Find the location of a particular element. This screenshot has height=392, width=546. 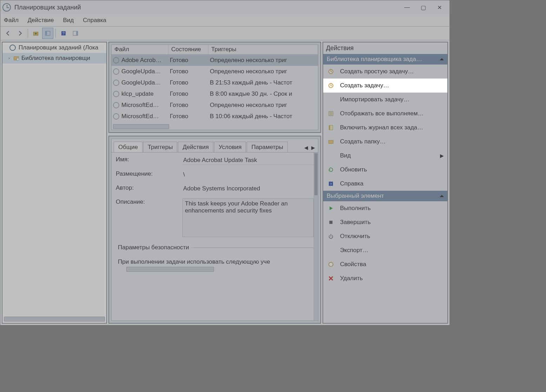

action-item-label: Свойства is located at coordinates (353, 264).